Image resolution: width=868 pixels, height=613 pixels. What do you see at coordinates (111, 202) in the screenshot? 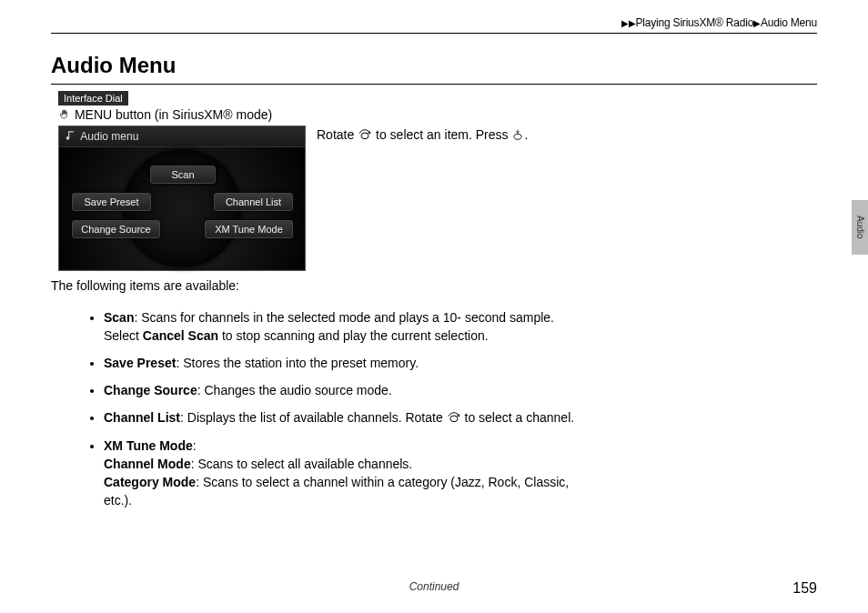
I see `save-preset-button: Save Preset` at bounding box center [111, 202].